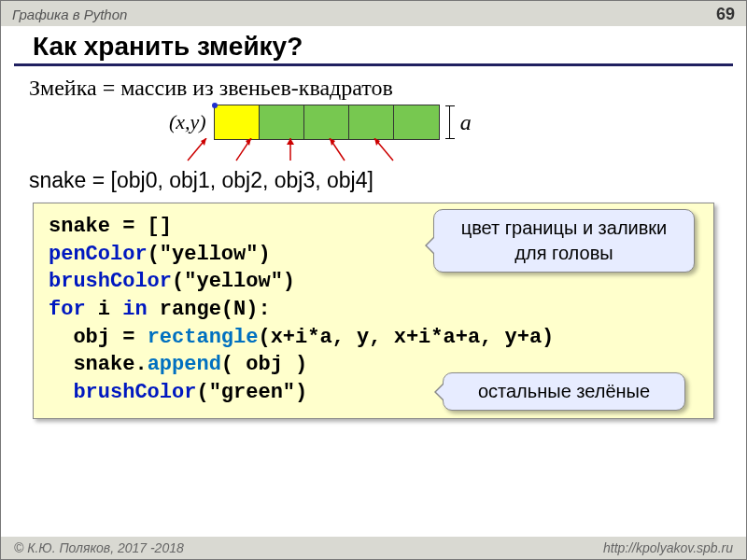 Image resolution: width=747 pixels, height=560 pixels. I want to click on page-number: 69, so click(726, 15).